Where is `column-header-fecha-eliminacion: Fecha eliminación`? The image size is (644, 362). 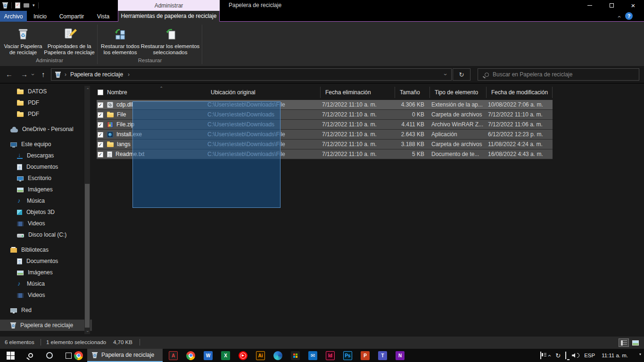
column-header-fecha-eliminacion: Fecha eliminación is located at coordinates (358, 92).